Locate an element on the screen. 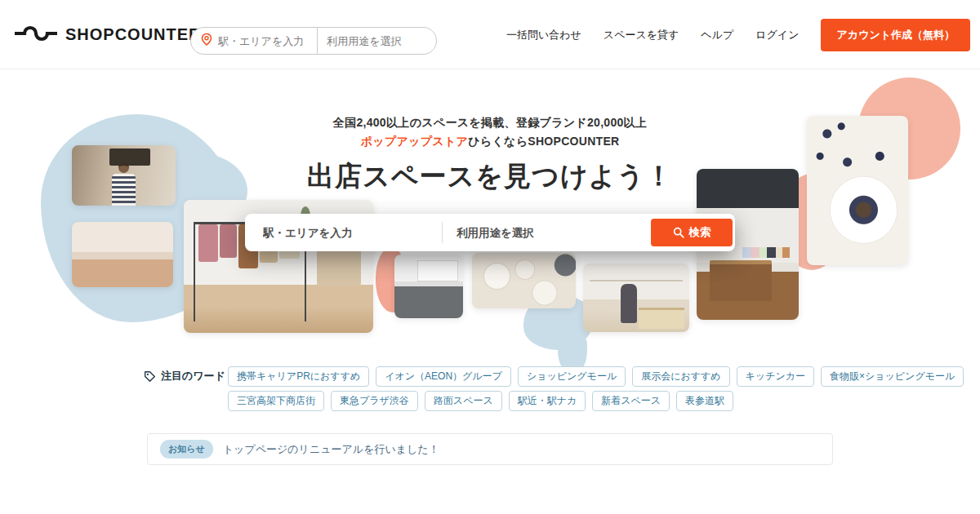 The height and width of the screenshot is (514, 980). tag-button: 表参道駅 is located at coordinates (705, 401).